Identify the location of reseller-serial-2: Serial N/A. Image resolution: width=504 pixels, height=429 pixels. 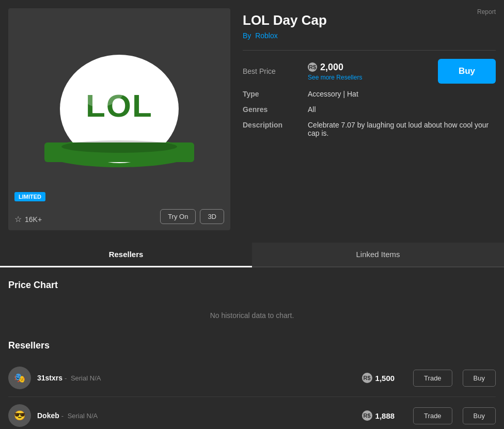
(83, 416).